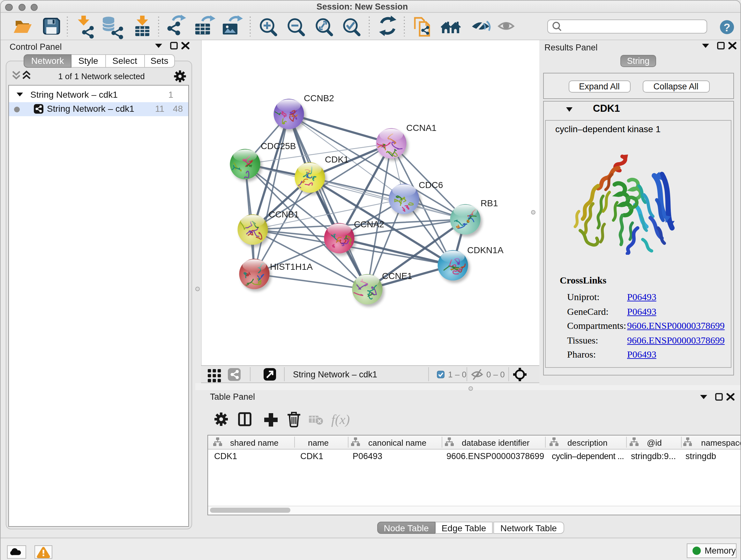 The image size is (741, 560). I want to click on svg-text: 0 – 0, so click(496, 375).